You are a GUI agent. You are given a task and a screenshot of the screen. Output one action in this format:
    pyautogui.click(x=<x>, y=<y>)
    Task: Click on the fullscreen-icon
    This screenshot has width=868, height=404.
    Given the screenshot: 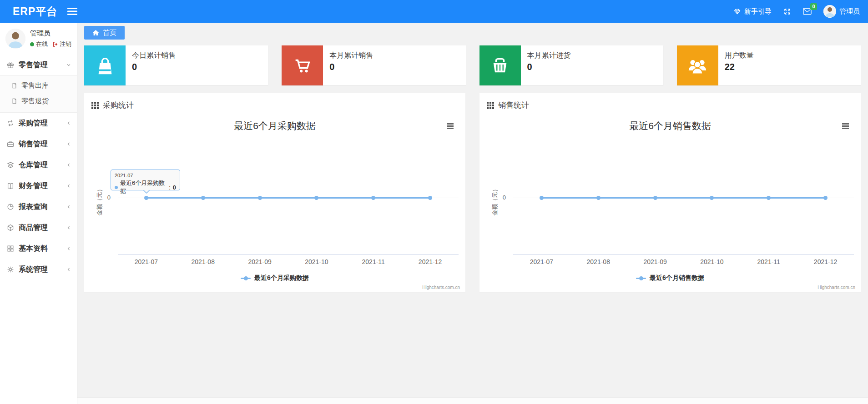 What is the action you would take?
    pyautogui.click(x=787, y=12)
    